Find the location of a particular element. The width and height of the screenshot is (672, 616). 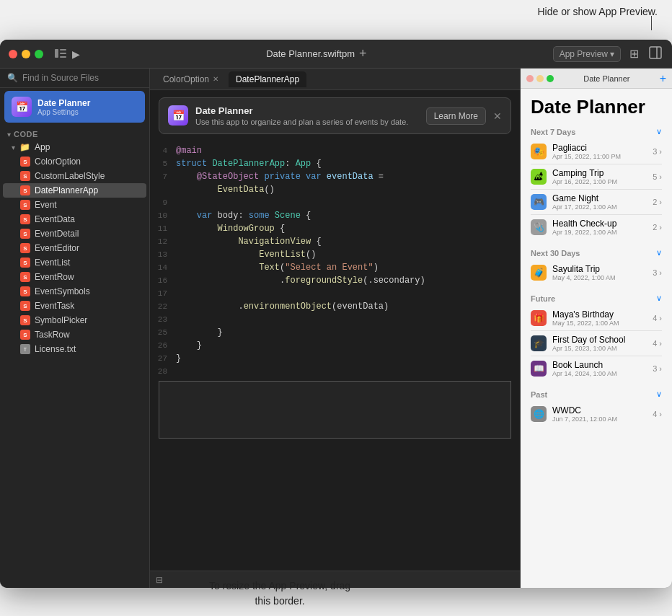

project-header: 📅 Date Planner App Settings is located at coordinates (75, 107).